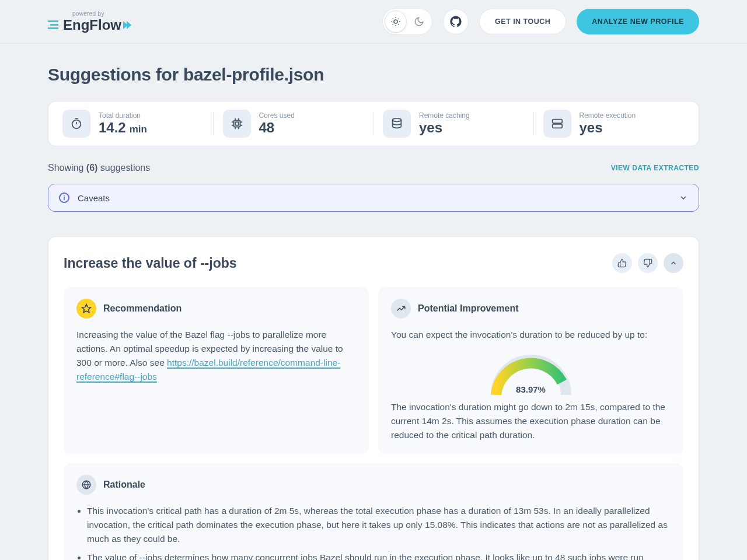 The image size is (747, 560). I want to click on server-icon, so click(557, 124).